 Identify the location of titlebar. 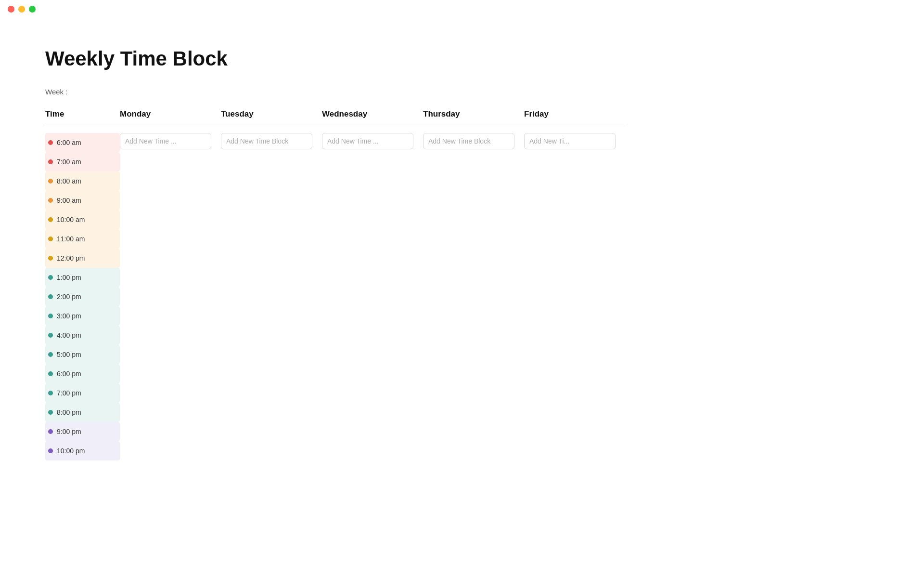
(462, 9).